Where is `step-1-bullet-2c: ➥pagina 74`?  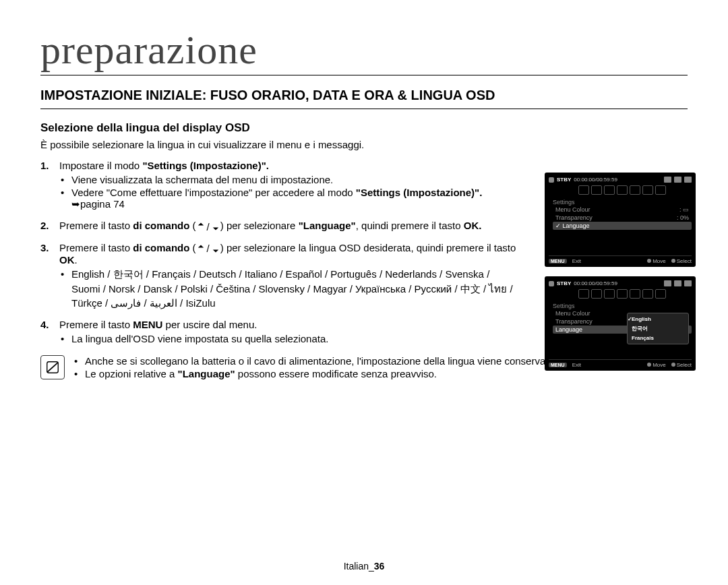
step-1-bullet-2c: ➥pagina 74 is located at coordinates (98, 204).